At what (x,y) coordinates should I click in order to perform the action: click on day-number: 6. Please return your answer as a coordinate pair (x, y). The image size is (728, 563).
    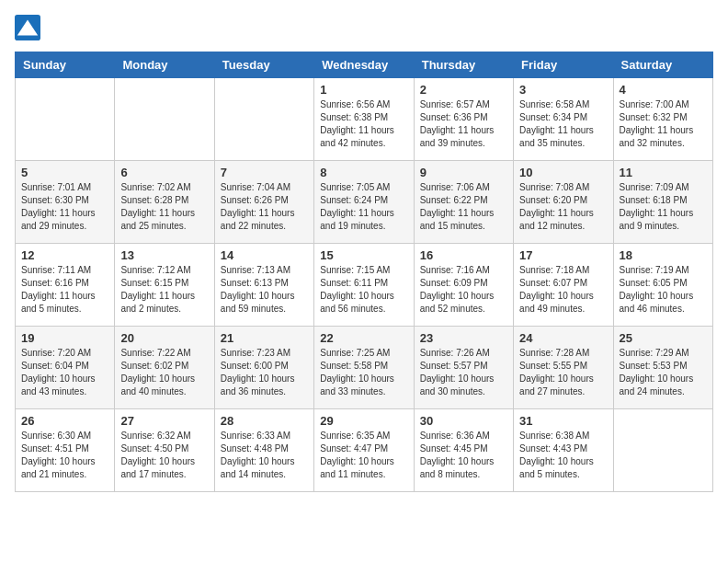
    Looking at the image, I should click on (164, 173).